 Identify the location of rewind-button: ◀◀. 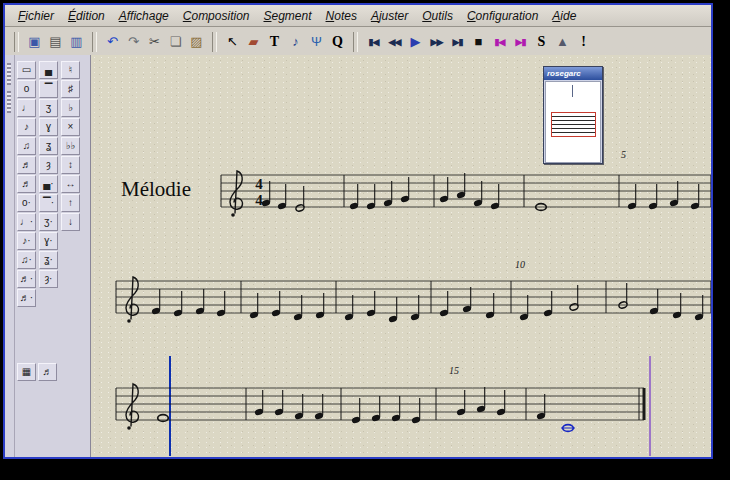
(394, 42).